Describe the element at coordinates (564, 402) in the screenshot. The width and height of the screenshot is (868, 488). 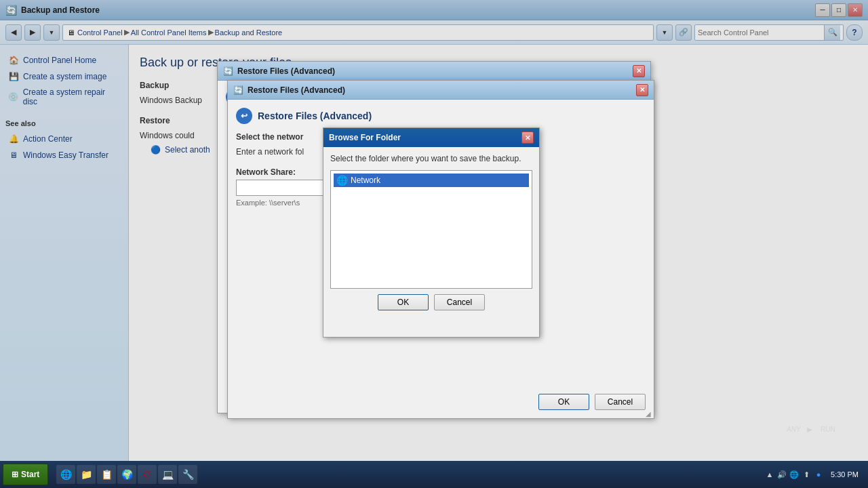
I see `restore-ok-button: OK` at that location.